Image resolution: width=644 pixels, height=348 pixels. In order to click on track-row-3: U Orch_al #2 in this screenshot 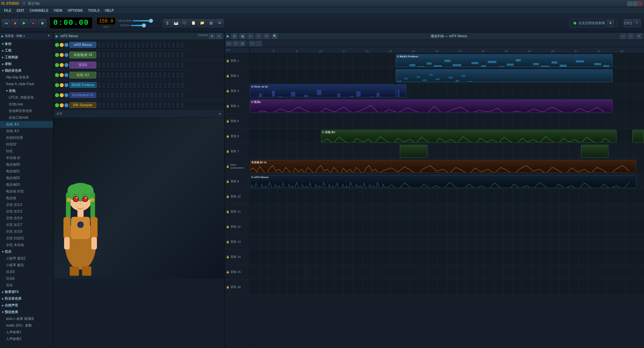, I will do `click(447, 91)`.